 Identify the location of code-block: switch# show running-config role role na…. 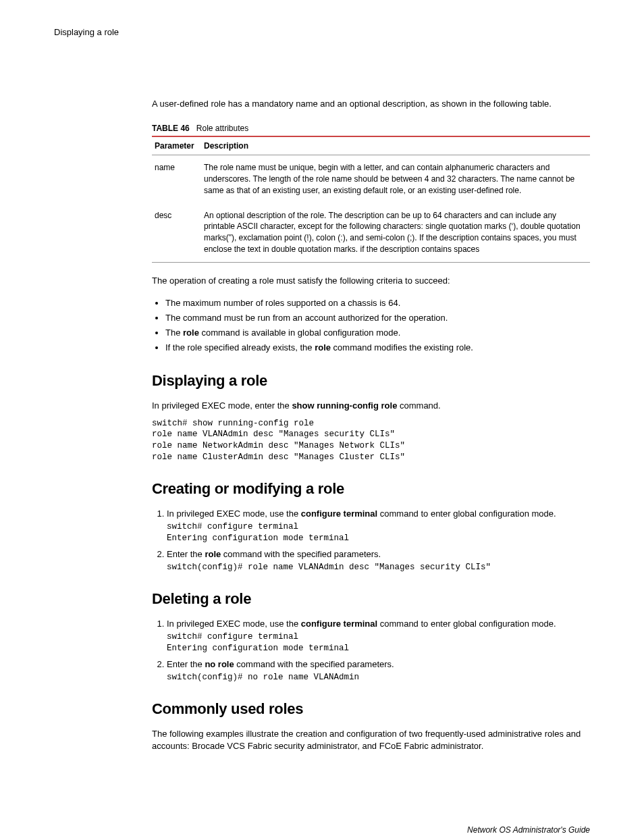
(371, 441).